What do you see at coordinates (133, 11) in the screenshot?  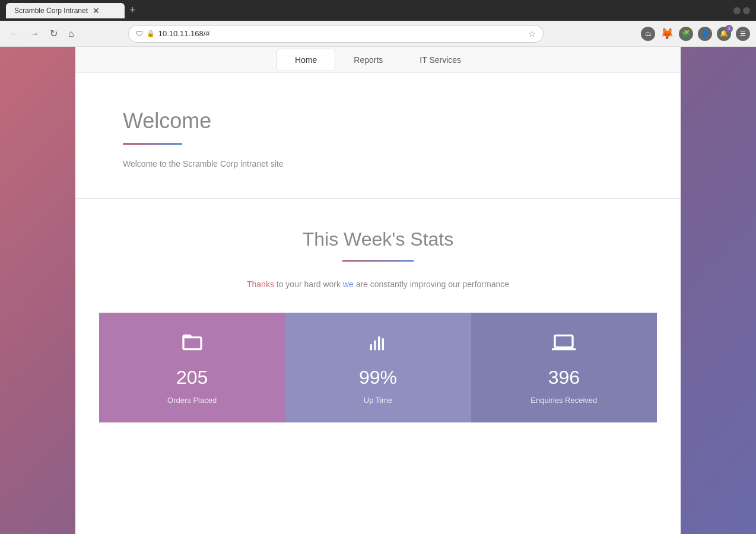 I see `new-tab-button: +` at bounding box center [133, 11].